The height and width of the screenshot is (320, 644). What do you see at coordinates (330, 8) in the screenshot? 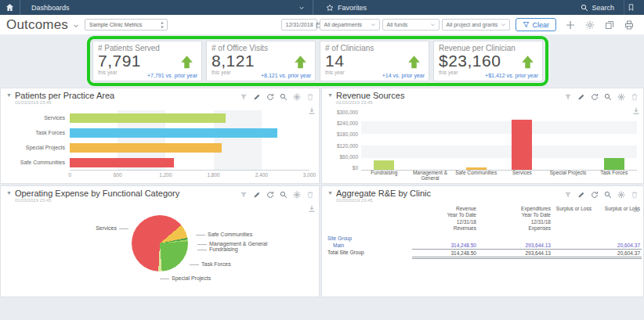
I see `star-icon` at bounding box center [330, 8].